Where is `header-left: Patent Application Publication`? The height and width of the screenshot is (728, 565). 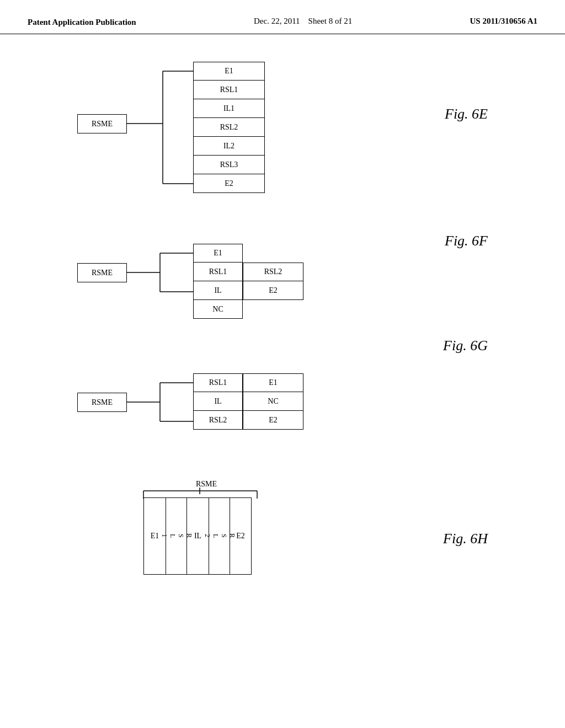
header-left: Patent Application Publication is located at coordinates (82, 22).